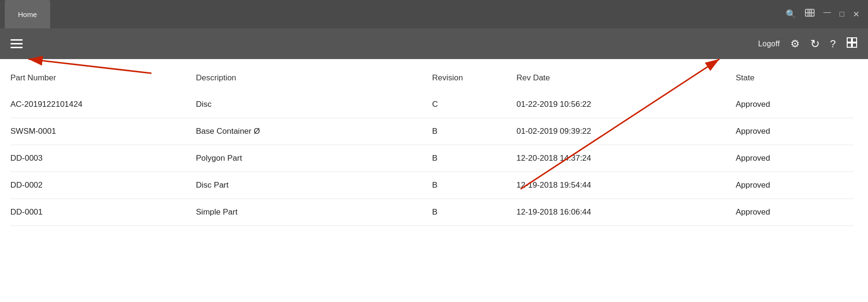 The image size is (868, 302). I want to click on table-row: DD-0003Polygon PartB12-20-2018 14:37:24A…, so click(432, 159).